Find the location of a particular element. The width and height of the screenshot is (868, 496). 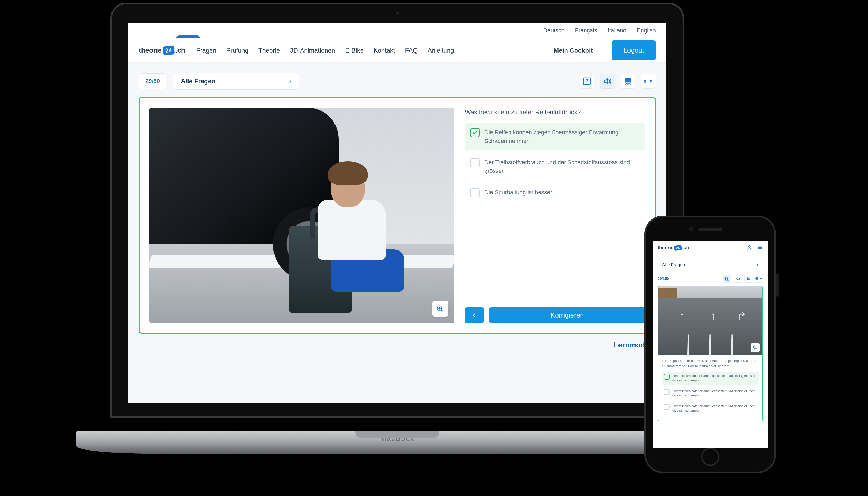

answer-text-1: Die Reifen können wegen übermässiger Erw… is located at coordinates (562, 137).